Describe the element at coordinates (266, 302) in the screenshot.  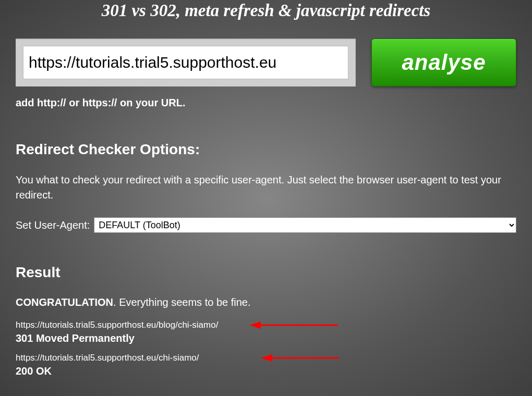
I see `result-congrats: CONGRATULATION. Everything seems to be f…` at that location.